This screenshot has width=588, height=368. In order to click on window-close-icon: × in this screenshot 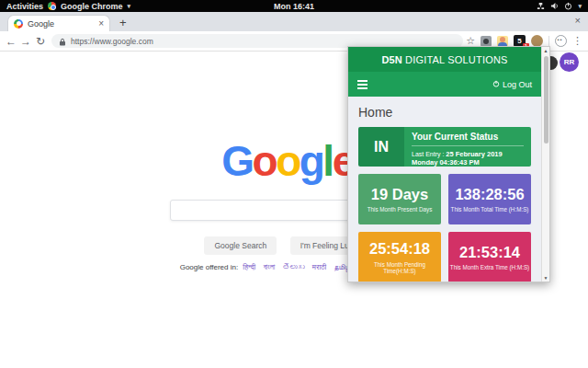, I will do `click(578, 20)`.